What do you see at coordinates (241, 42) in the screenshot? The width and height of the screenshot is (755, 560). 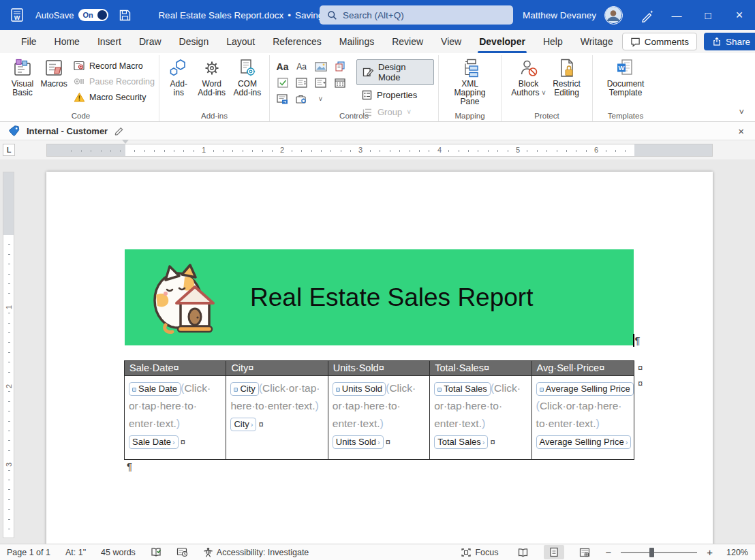 I see `tab-layout: Layout` at bounding box center [241, 42].